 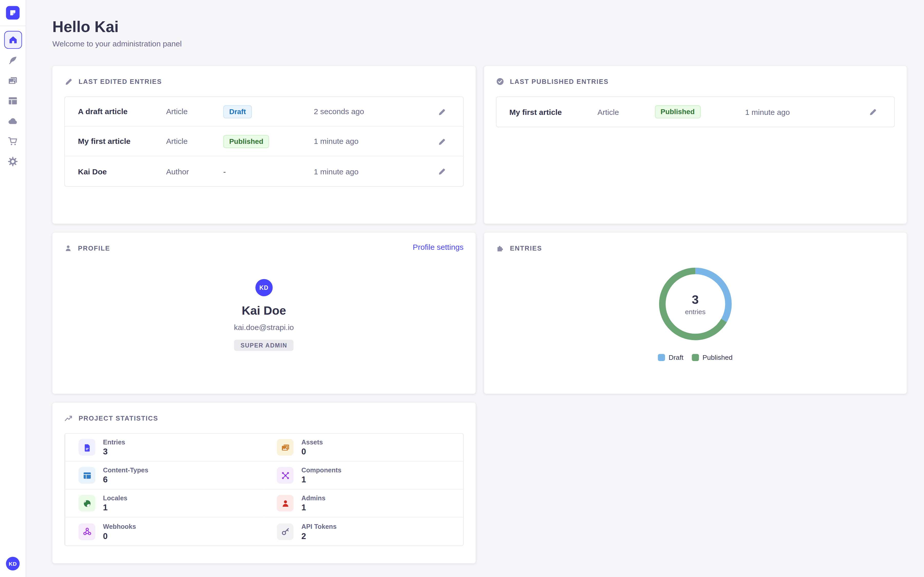 I want to click on stat-value: 2, so click(x=319, y=536).